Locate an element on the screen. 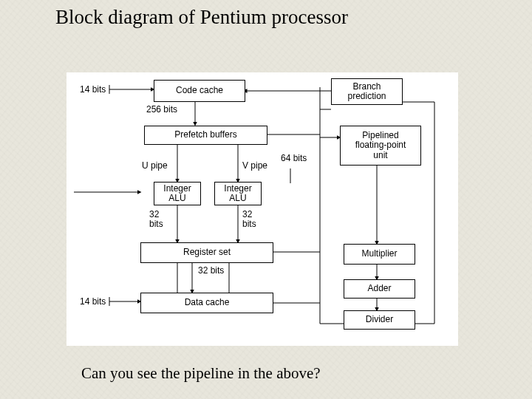  block-integer-alu-u: Integer ALU is located at coordinates (177, 194).